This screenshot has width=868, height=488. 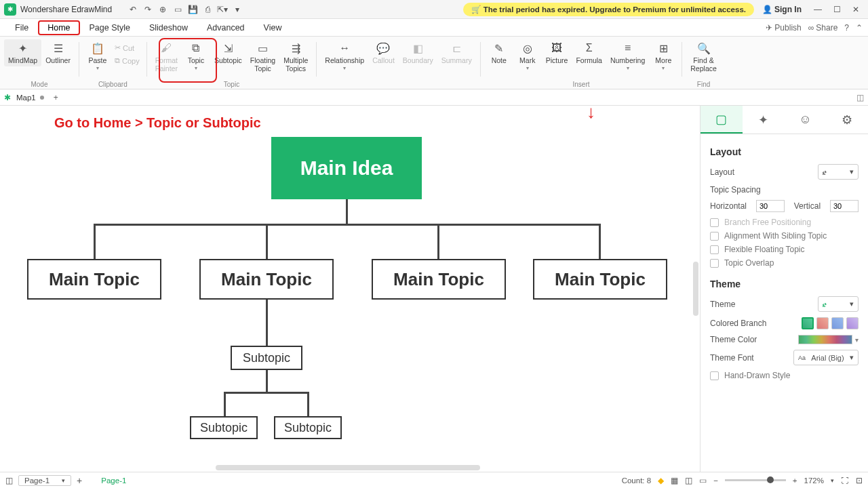 I want to click on undo-icon: ↶, so click(x=133, y=9).